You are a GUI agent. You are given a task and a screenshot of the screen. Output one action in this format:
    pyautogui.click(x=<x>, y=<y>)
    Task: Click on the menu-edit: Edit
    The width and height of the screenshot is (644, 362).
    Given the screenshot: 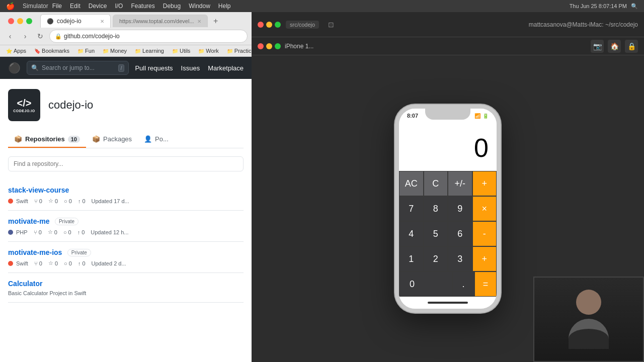 What is the action you would take?
    pyautogui.click(x=75, y=6)
    